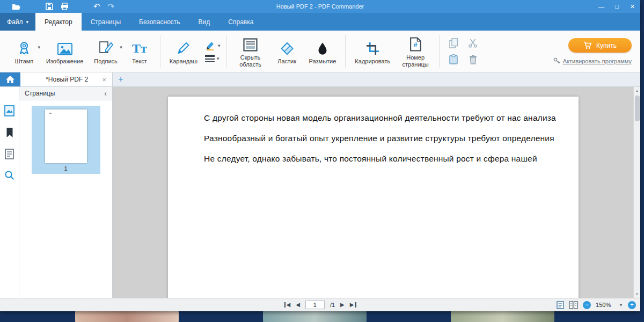  I want to click on crop-tool-button: Кадрировать, so click(372, 52).